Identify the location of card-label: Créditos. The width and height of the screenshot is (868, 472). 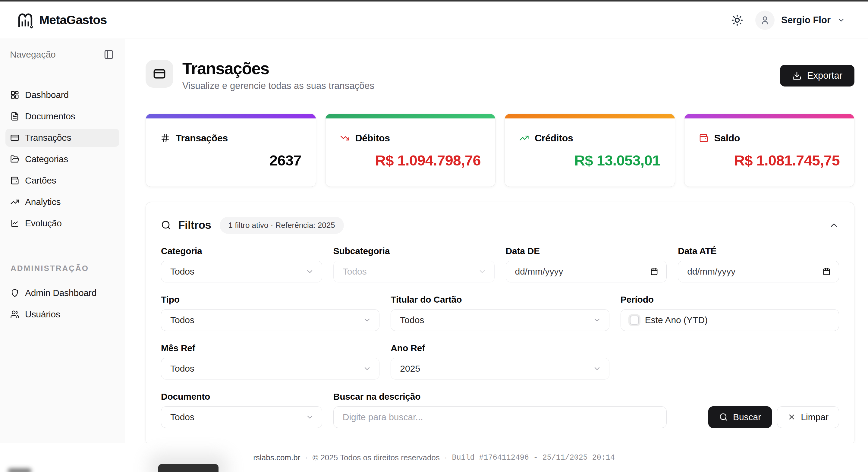
(554, 138).